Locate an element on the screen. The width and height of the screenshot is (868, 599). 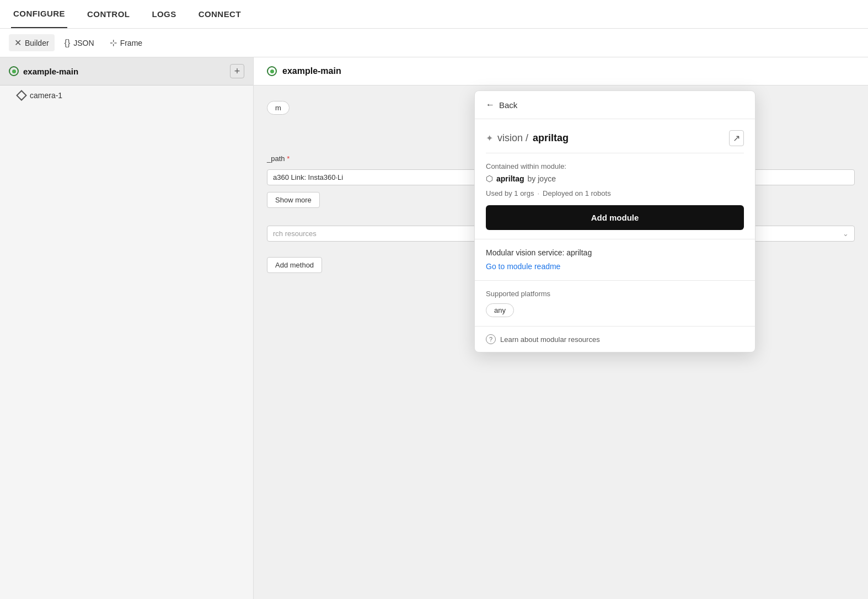
top-nav: CONFIGURE CONTROL LOGS CONNECT is located at coordinates (434, 14).